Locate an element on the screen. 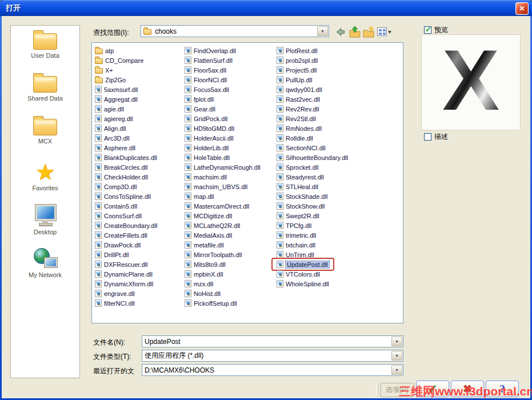 This screenshot has width=532, height=400. file-item: CreateBoundary.dll is located at coordinates (127, 225).